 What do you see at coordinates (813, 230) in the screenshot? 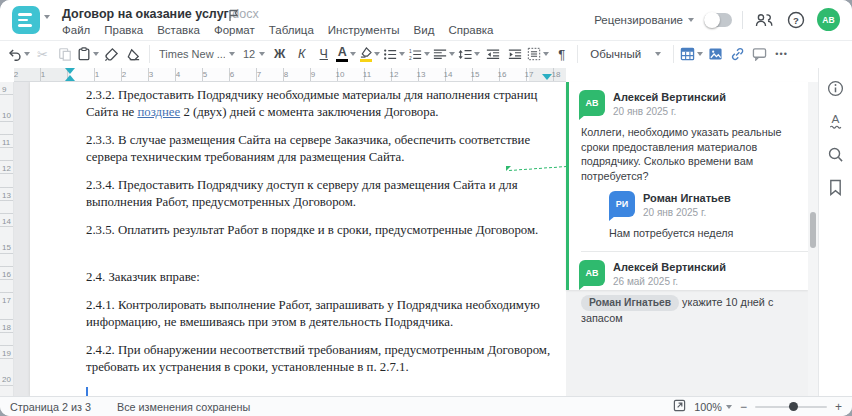
I see `scrollbar-thumb` at bounding box center [813, 230].